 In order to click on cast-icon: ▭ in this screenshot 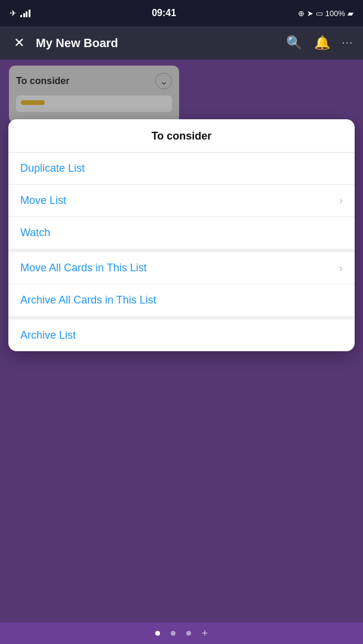, I will do `click(319, 13)`.